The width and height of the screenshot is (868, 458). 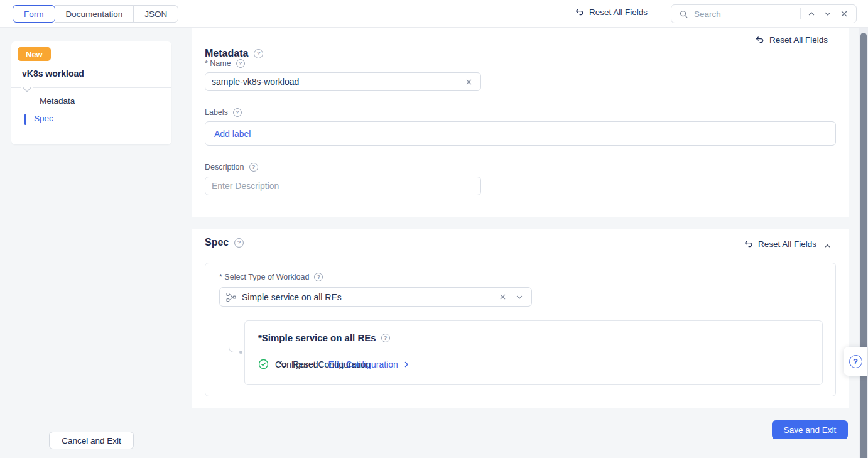 What do you see at coordinates (231, 297) in the screenshot?
I see `workload-icon` at bounding box center [231, 297].